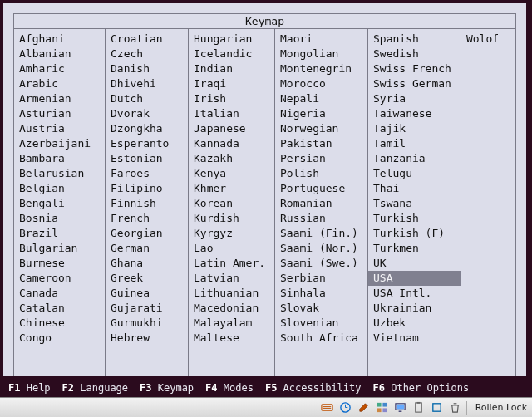 The height and width of the screenshot is (417, 532). Describe the element at coordinates (321, 129) in the screenshot. I see `keymap-option: Norwegian` at that location.